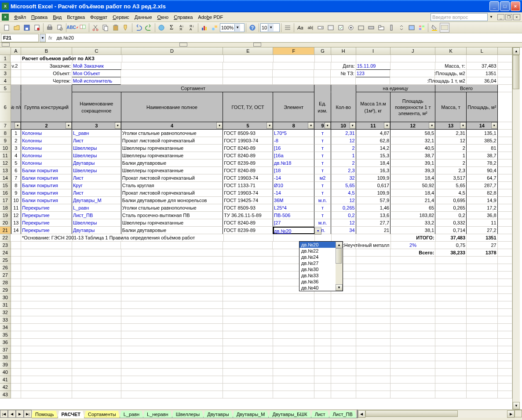 This screenshot has height=420, width=522. What do you see at coordinates (16, 193) in the screenshot?
I see `cell: 9` at bounding box center [16, 193].